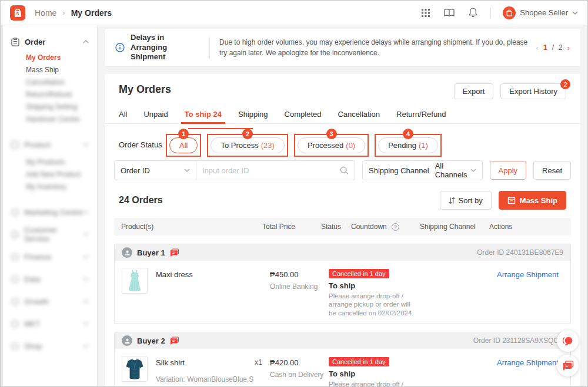 The image size is (588, 387). What do you see at coordinates (470, 201) in the screenshot?
I see `sort-by-label: Sort by` at bounding box center [470, 201].